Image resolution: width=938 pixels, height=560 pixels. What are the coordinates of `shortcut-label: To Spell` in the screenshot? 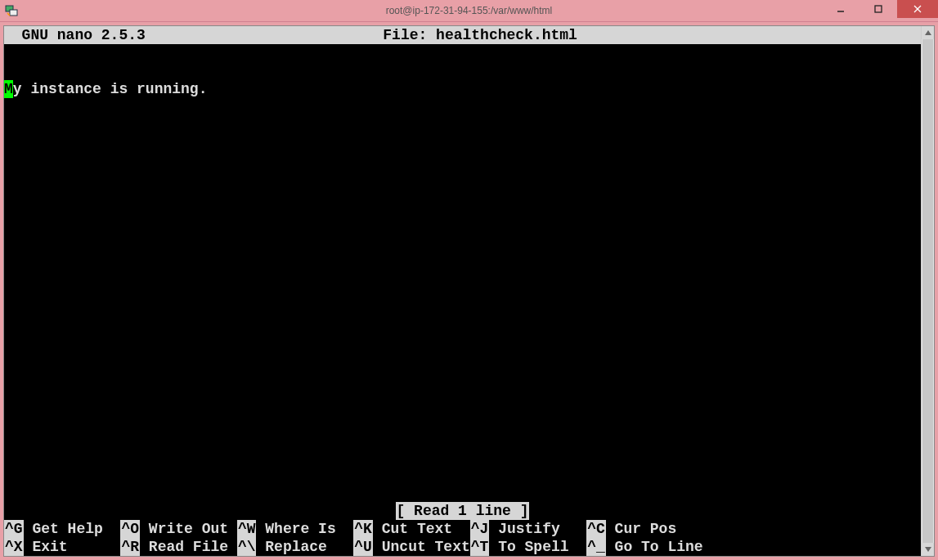 It's located at (538, 547).